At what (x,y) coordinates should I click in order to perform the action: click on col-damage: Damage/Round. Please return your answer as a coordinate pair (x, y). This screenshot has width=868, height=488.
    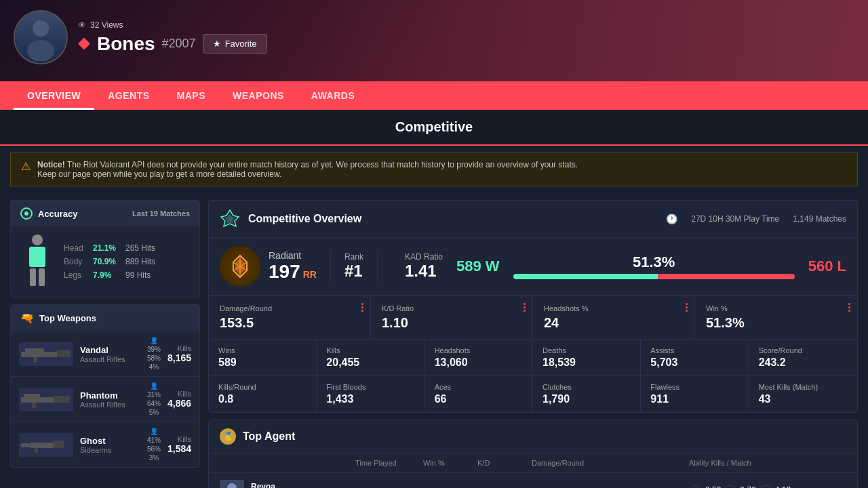
    Looking at the image, I should click on (610, 463).